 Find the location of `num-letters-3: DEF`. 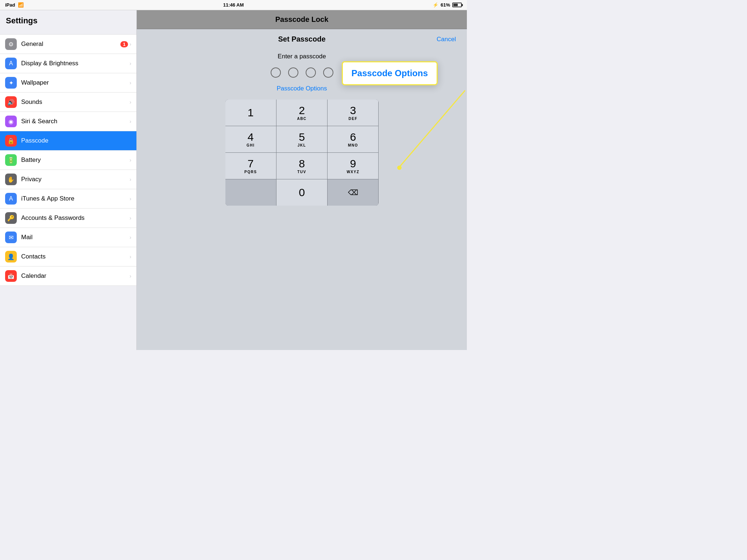

num-letters-3: DEF is located at coordinates (353, 119).